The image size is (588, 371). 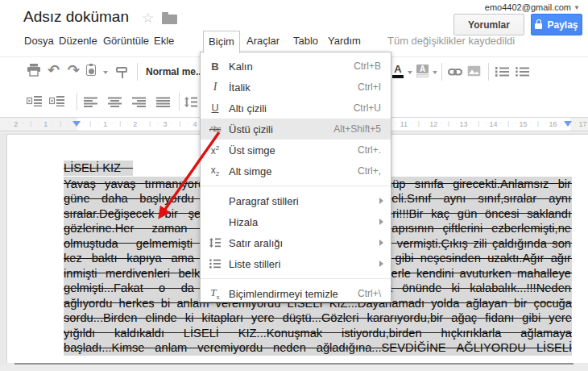 I want to click on paragraph-styles-dropdown: Normal me..., so click(x=175, y=72).